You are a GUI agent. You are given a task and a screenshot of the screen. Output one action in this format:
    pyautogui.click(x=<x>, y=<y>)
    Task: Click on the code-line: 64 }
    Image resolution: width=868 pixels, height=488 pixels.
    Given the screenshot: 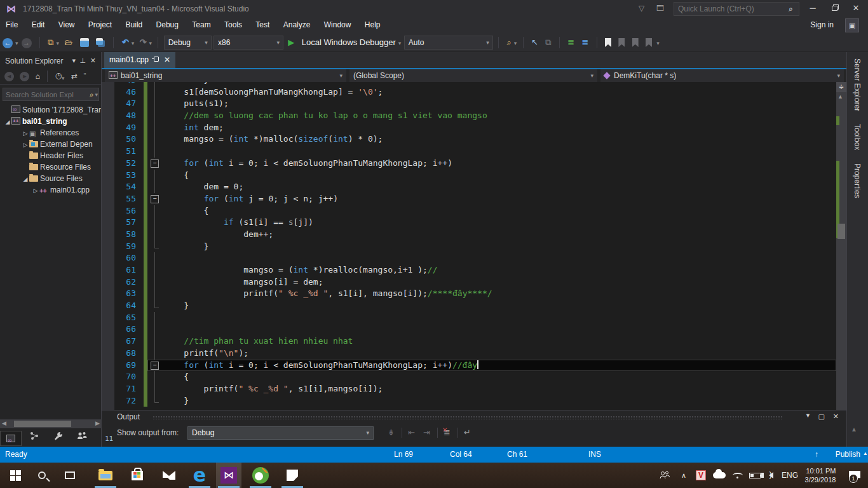 What is the action you would take?
    pyautogui.click(x=469, y=306)
    